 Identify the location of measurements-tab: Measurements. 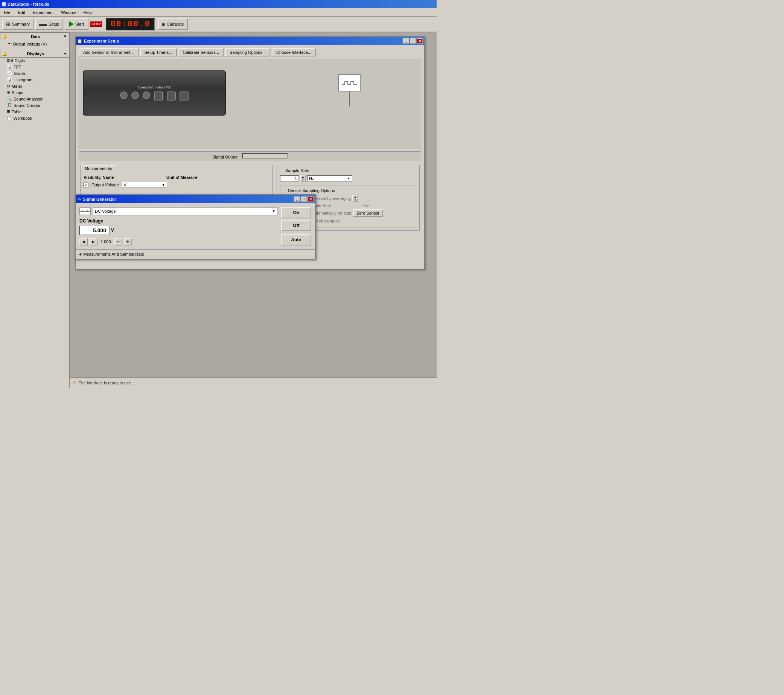
(98, 169).